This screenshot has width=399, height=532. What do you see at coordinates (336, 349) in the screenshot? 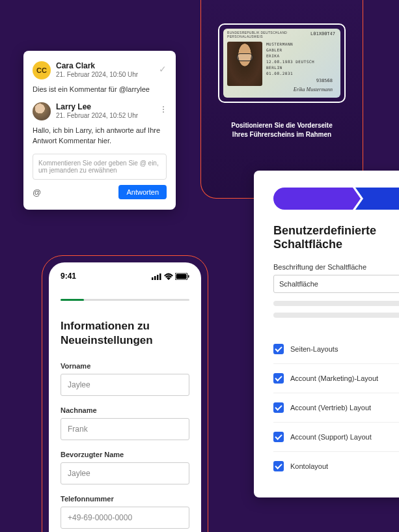
I see `layout-option: Seiten-Layouts` at bounding box center [336, 349].